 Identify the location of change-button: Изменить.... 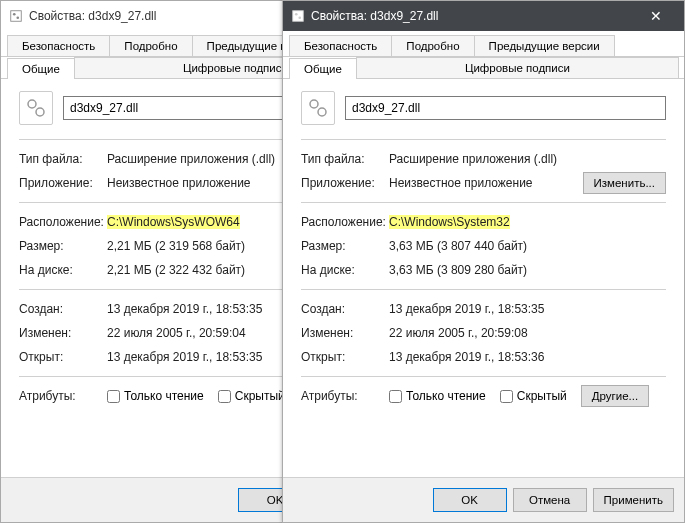
(624, 183).